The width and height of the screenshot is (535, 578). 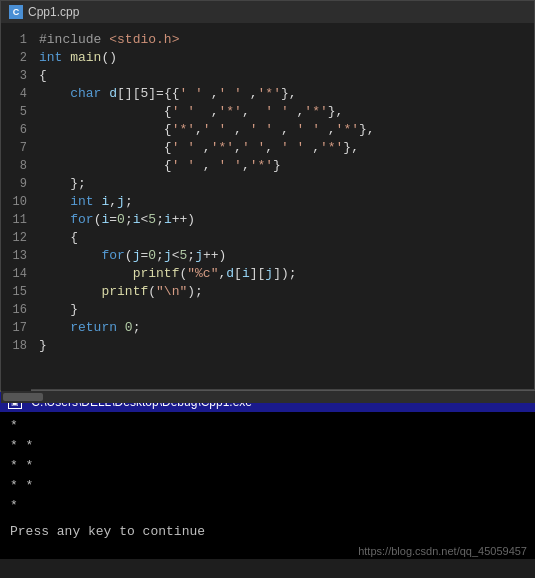 What do you see at coordinates (268, 486) in the screenshot?
I see `console-line-4: * *` at bounding box center [268, 486].